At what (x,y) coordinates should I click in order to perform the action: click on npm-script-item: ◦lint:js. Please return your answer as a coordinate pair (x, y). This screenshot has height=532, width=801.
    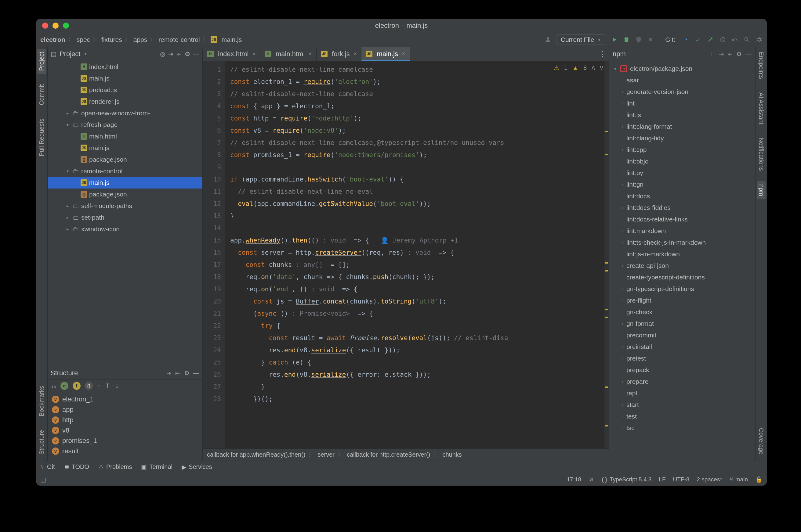
    Looking at the image, I should click on (682, 115).